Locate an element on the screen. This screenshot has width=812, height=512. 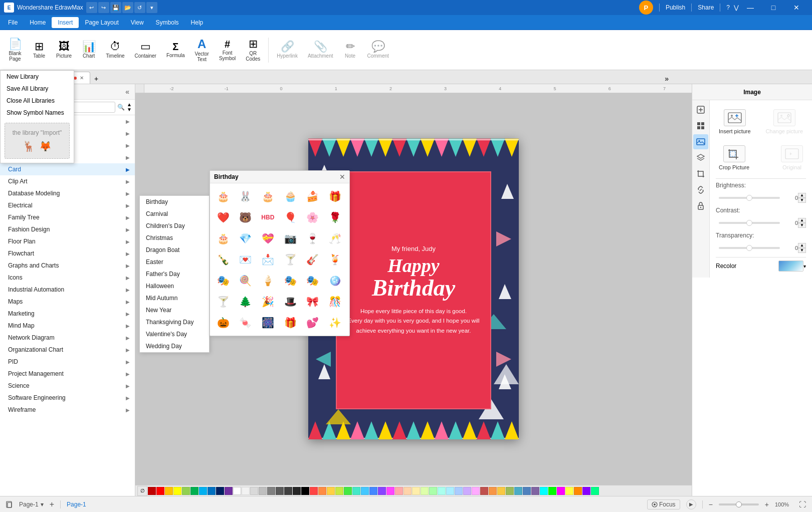
lib-mind-map: Mind Map▶ is located at coordinates (67, 326).